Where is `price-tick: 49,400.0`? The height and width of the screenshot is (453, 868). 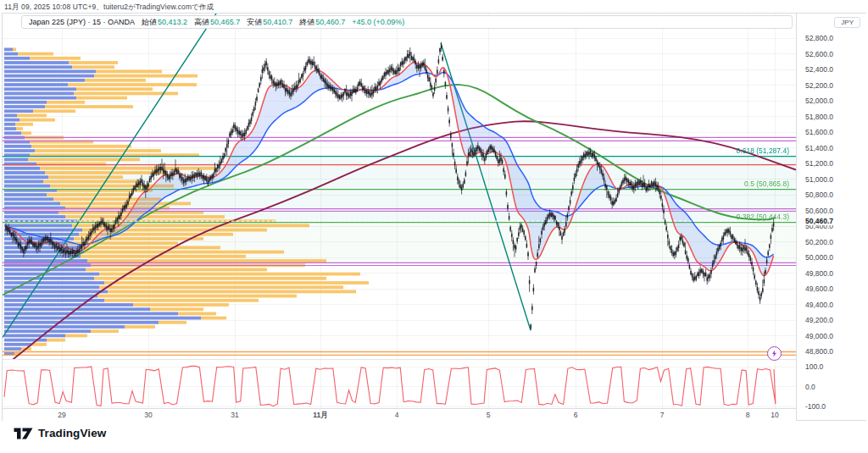 price-tick: 49,400.0 is located at coordinates (819, 305).